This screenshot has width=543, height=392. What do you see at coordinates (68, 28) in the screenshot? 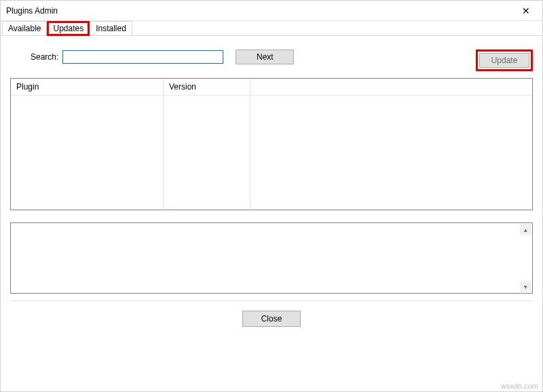
I see `tab-updates: Updates` at bounding box center [68, 28].